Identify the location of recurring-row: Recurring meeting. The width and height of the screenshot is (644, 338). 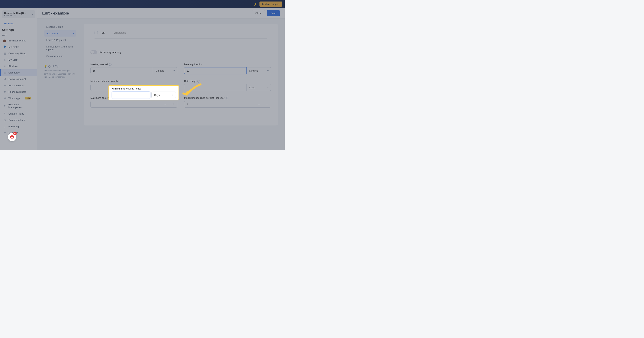
(181, 52).